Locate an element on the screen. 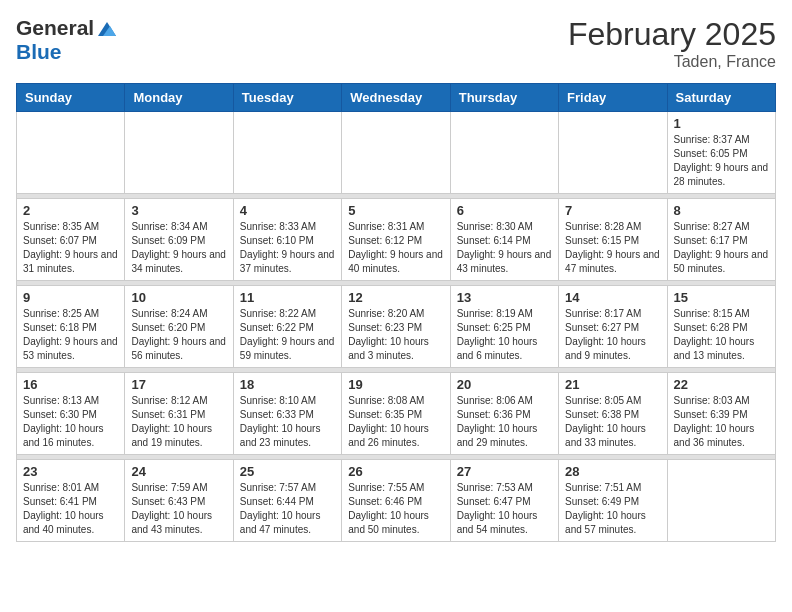 The height and width of the screenshot is (612, 792). day-number: 1 is located at coordinates (722, 124).